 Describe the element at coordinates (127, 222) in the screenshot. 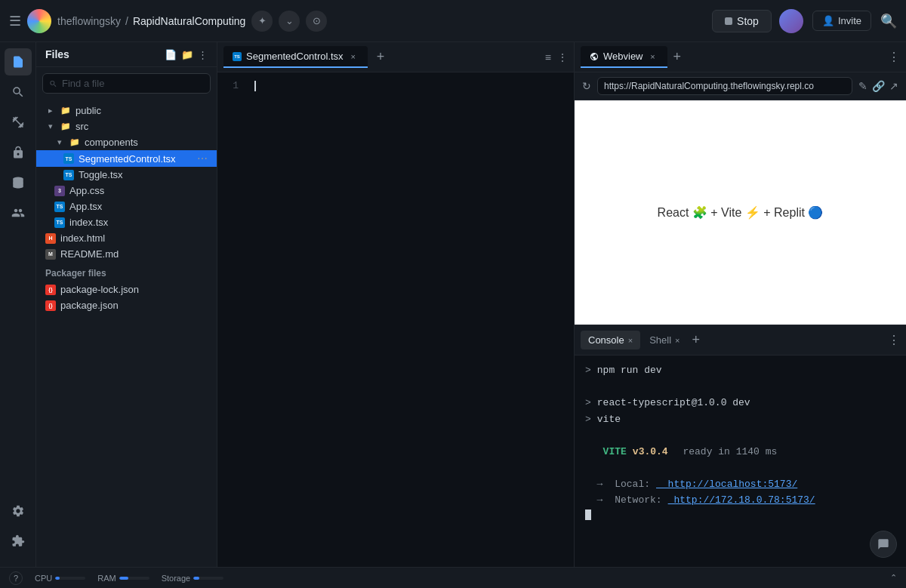

I see `list-item: TS index.tsx` at that location.